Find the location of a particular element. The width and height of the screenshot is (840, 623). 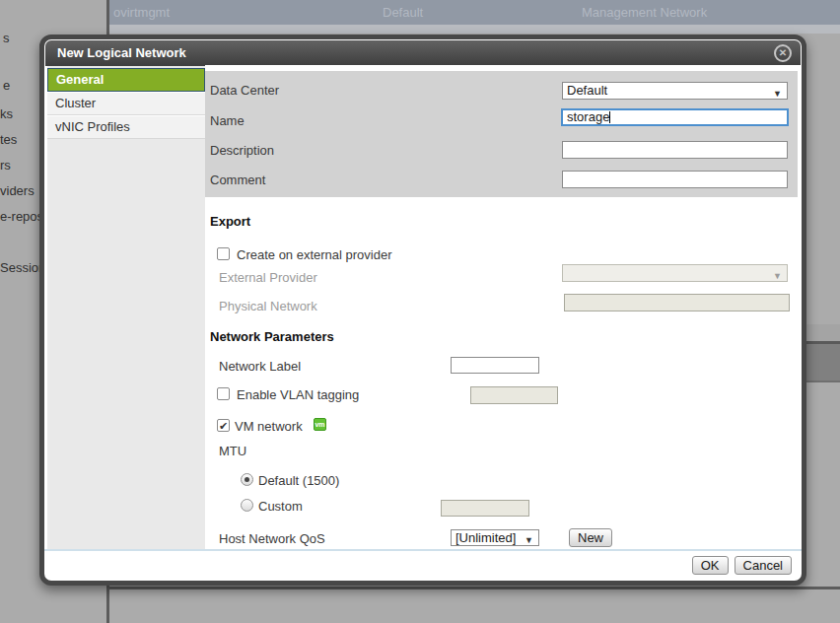

vm-network-checkbox is located at coordinates (223, 426).